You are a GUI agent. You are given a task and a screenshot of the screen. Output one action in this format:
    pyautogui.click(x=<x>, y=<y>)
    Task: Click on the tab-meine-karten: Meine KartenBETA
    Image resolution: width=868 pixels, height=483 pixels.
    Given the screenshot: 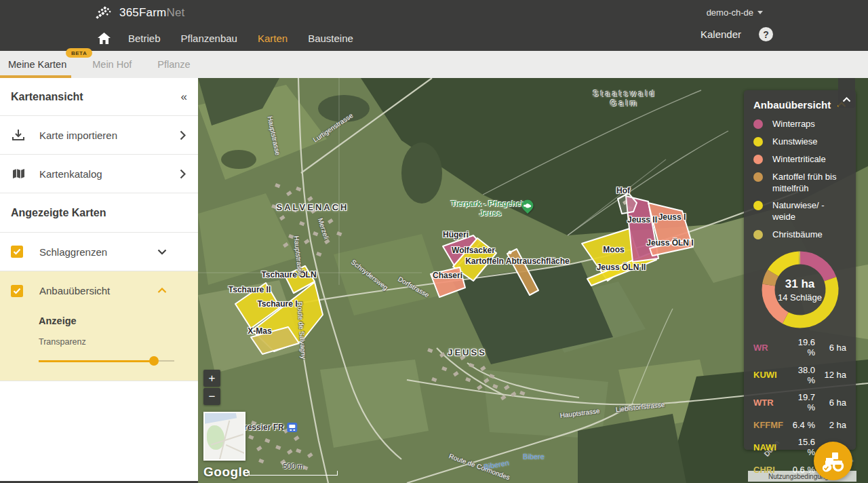 What is the action you would take?
    pyautogui.click(x=37, y=64)
    